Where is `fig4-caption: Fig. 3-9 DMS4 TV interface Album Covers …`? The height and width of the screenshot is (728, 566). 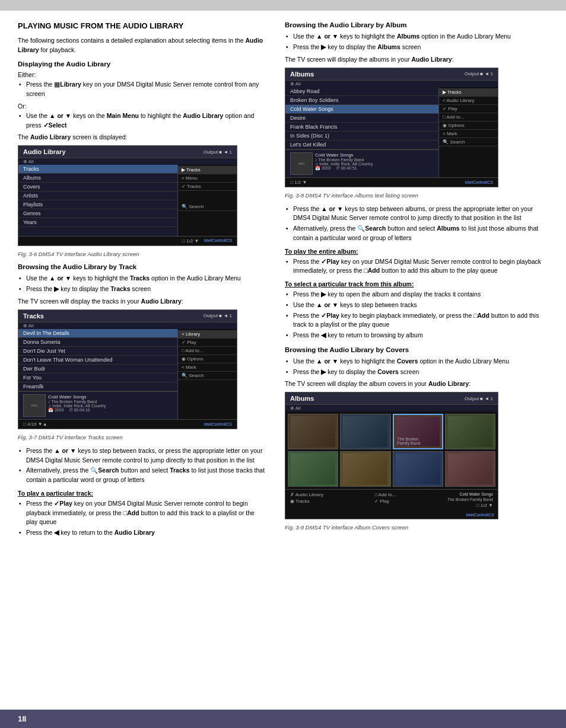
fig4-caption: Fig. 3-9 DMS4 TV interface Album Covers … is located at coordinates (416, 528).